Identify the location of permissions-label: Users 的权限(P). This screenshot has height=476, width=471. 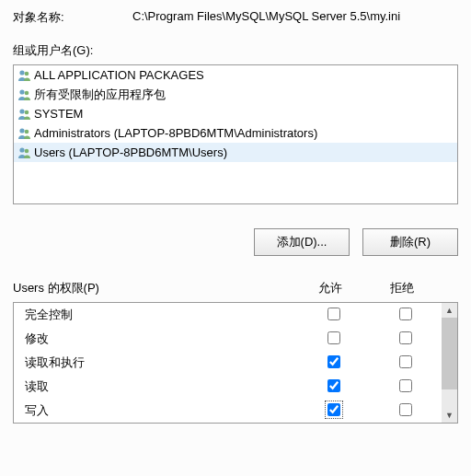
(154, 288).